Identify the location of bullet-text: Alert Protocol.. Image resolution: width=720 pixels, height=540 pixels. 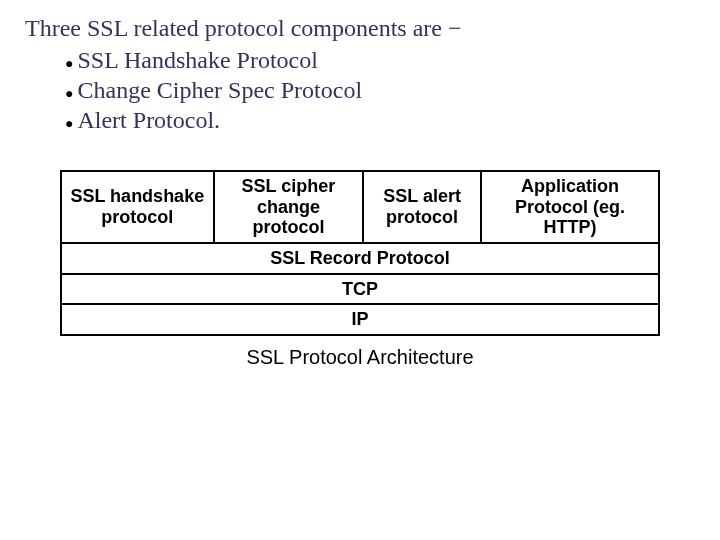
(148, 120).